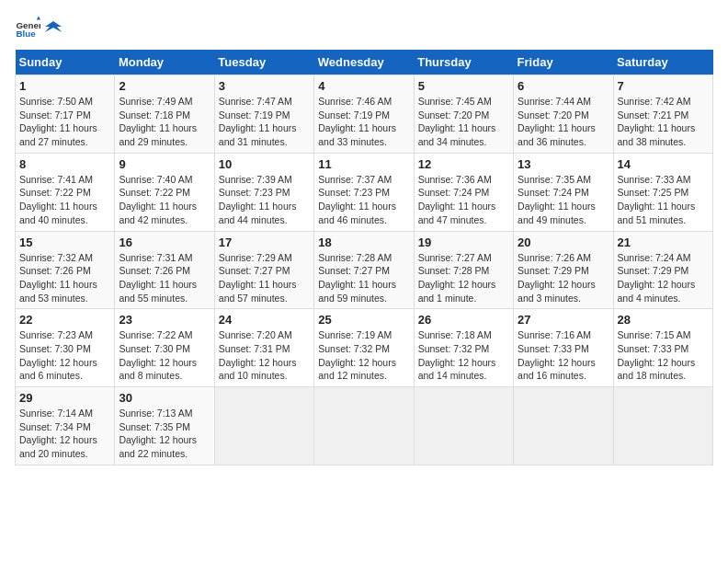  What do you see at coordinates (165, 270) in the screenshot?
I see `day-cell: 16 Sunrise: 7:31 AM Sunset: 7:26 PM Dayl…` at bounding box center [165, 270].